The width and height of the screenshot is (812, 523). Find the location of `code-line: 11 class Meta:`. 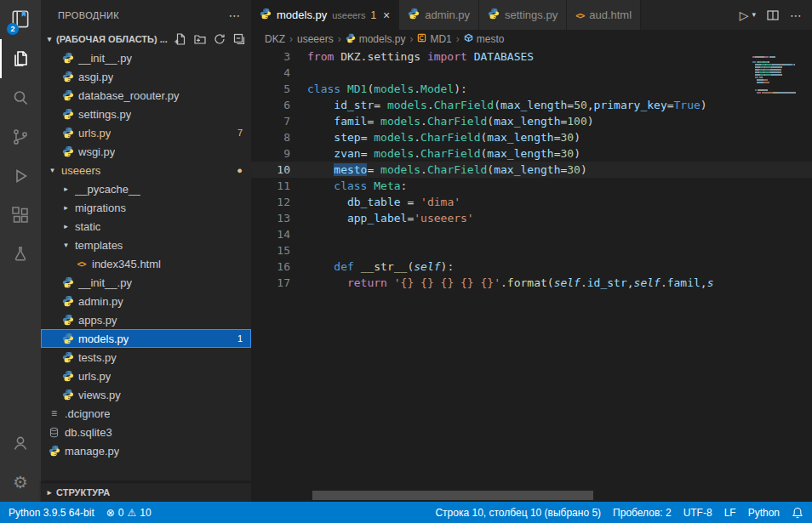

code-line: 11 class Meta: is located at coordinates (531, 185).